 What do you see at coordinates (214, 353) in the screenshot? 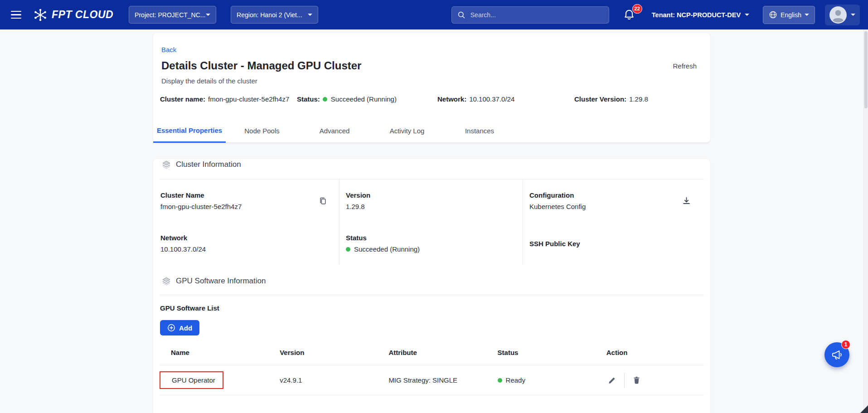
I see `column-header-name: Name` at bounding box center [214, 353].